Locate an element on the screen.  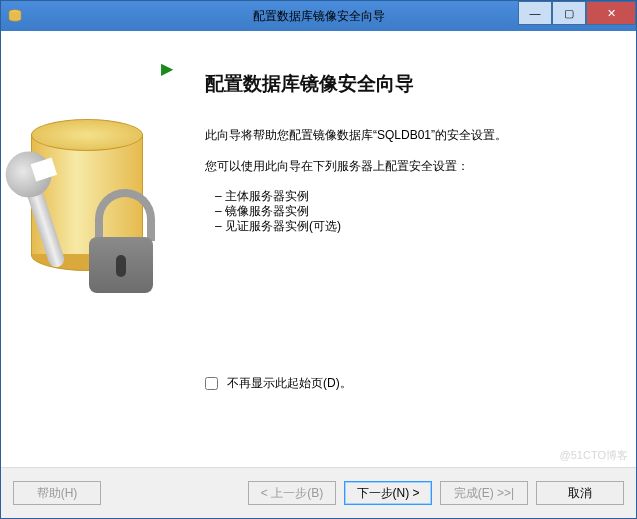
bullet-principal: 主体服务器实例 is located at coordinates (416, 196).